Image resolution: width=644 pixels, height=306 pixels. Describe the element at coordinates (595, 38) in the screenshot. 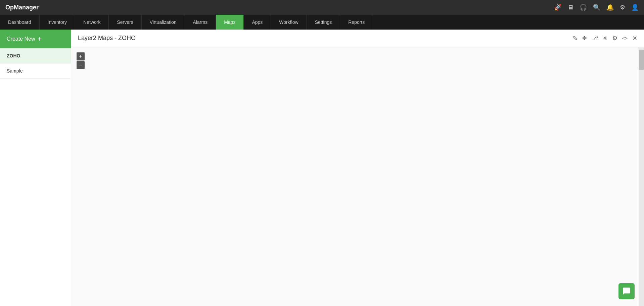

I see `share-icon: ⎇` at that location.